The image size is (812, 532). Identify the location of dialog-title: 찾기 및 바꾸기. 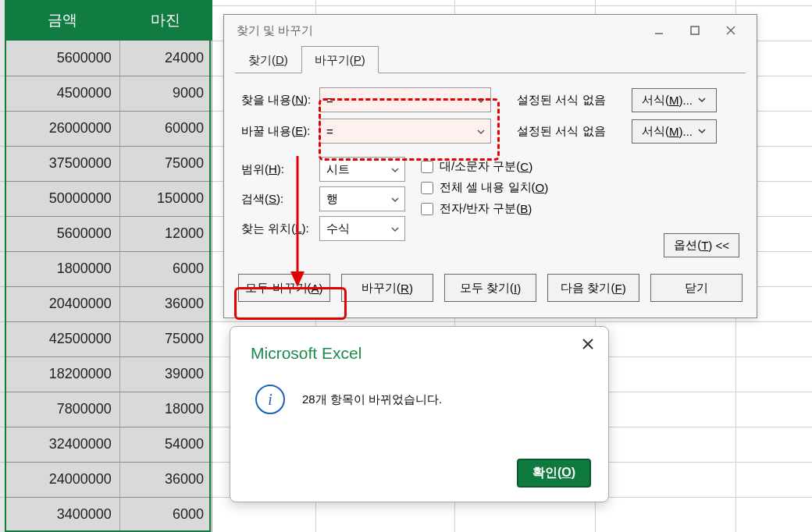
(275, 31).